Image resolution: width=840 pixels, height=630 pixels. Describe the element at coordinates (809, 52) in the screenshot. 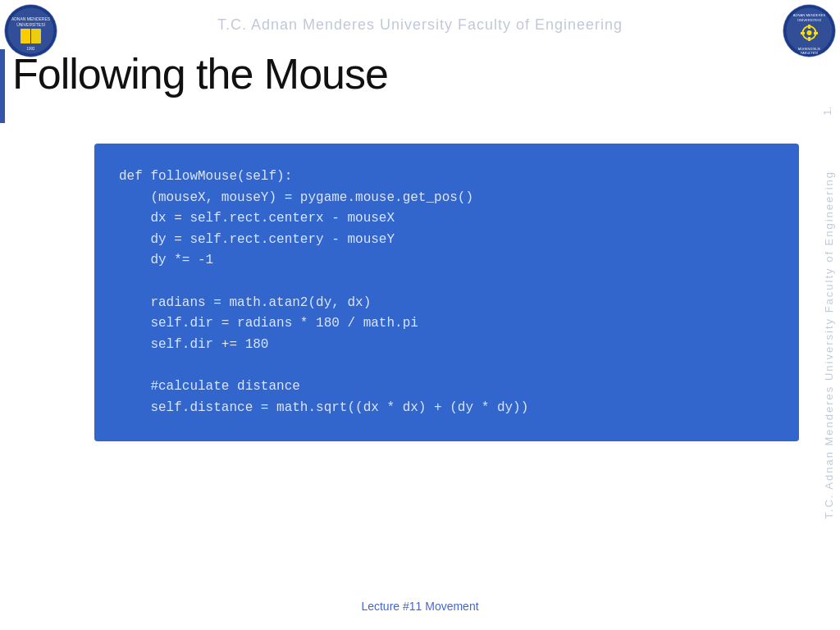

I see `svg-text: FAKÜLTESİ` at that location.